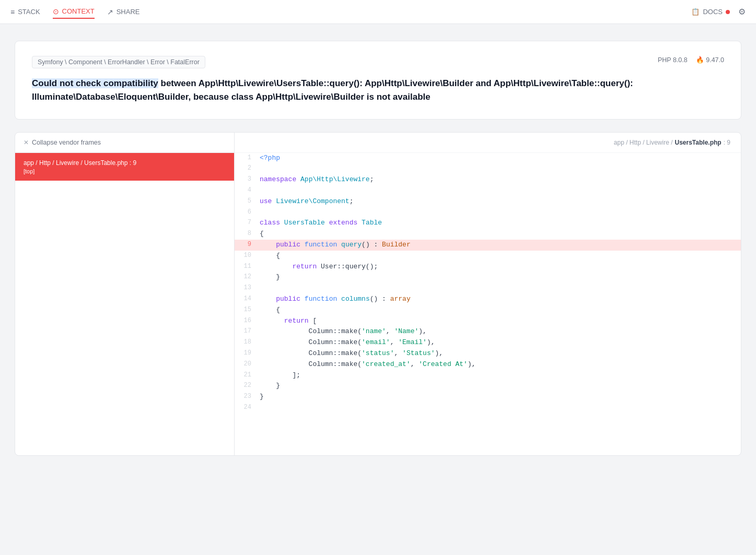  What do you see at coordinates (124, 171) in the screenshot?
I see `frame-tag: [top]` at bounding box center [124, 171].